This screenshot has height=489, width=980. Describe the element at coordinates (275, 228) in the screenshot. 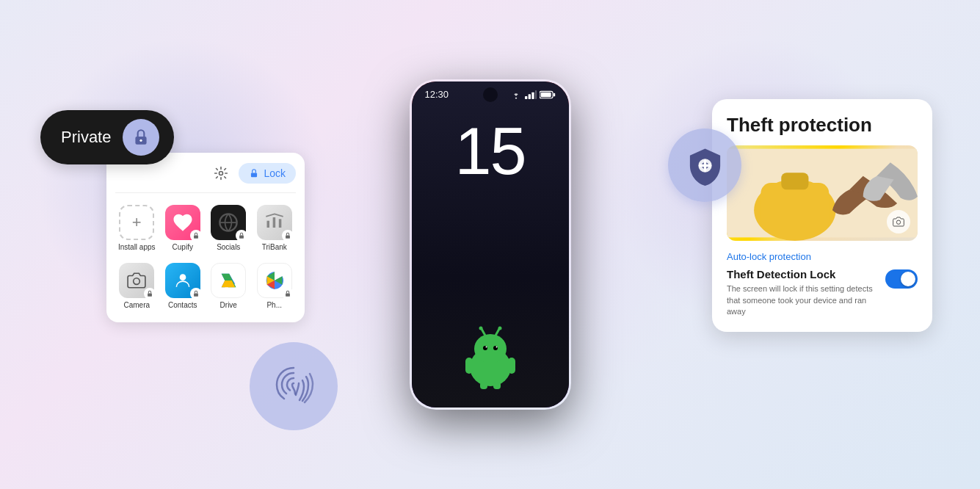

I see `app-item-tribank: TriBank` at that location.